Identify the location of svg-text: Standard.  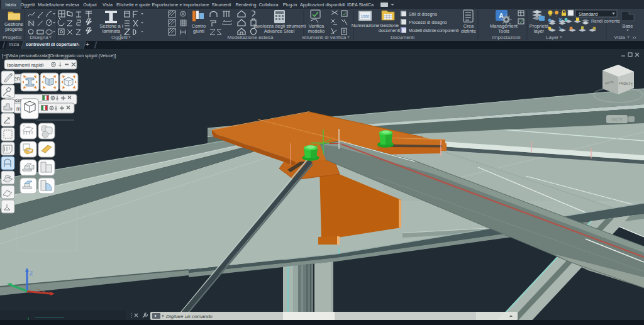
(588, 14).